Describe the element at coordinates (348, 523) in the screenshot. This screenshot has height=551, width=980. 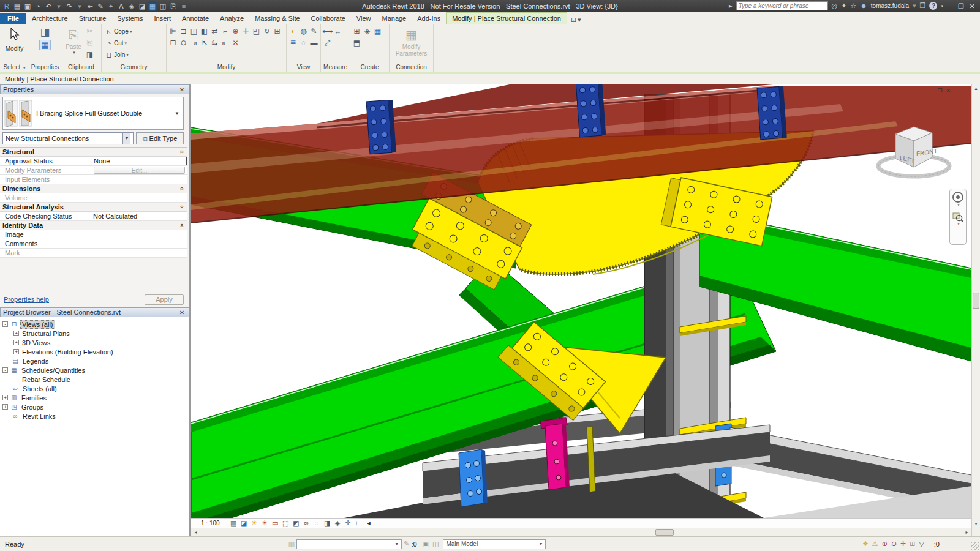
I see `highlight-displacement-icon: ✛` at that location.